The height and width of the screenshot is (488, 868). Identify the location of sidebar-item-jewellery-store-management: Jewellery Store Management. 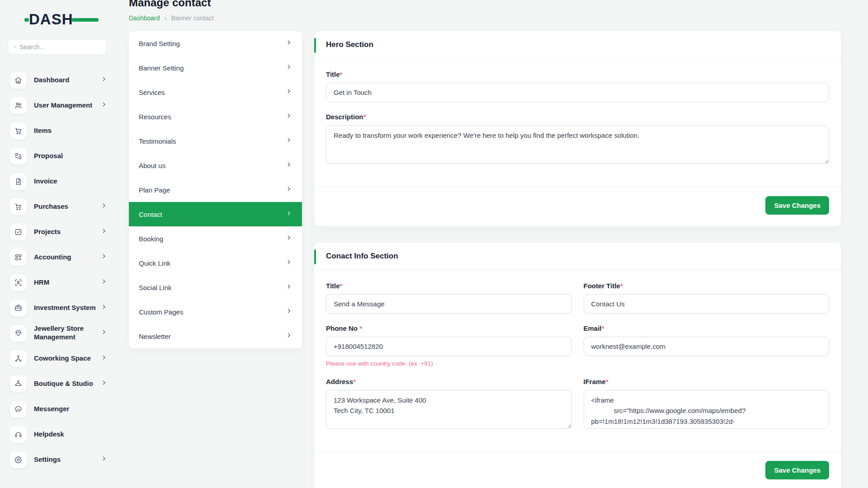
(62, 333).